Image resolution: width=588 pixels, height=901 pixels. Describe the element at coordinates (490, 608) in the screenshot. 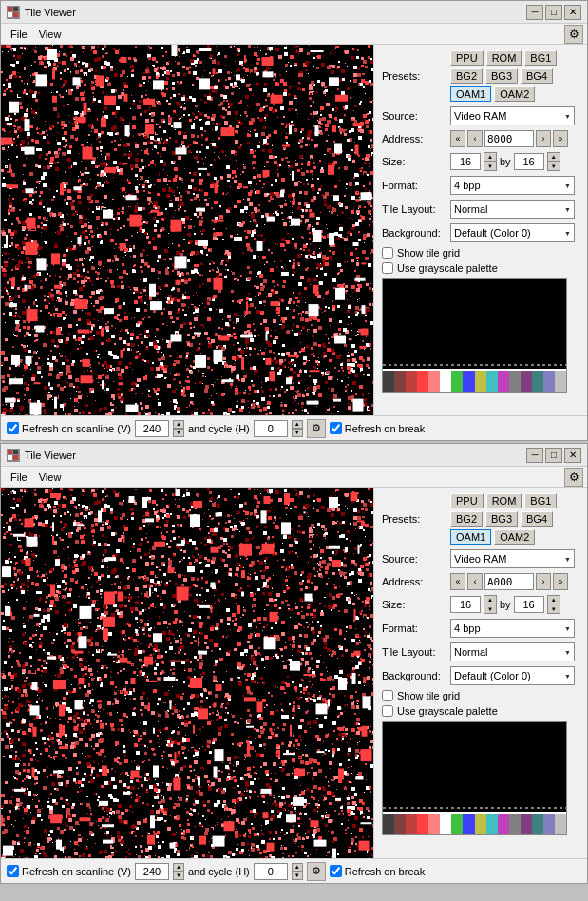

I see `size-width-down-2: ▼` at that location.